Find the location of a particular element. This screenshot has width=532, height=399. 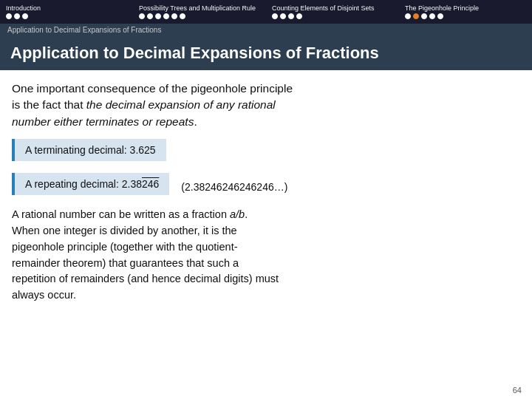

nav-title-introduction: Introduction is located at coordinates (66, 8).